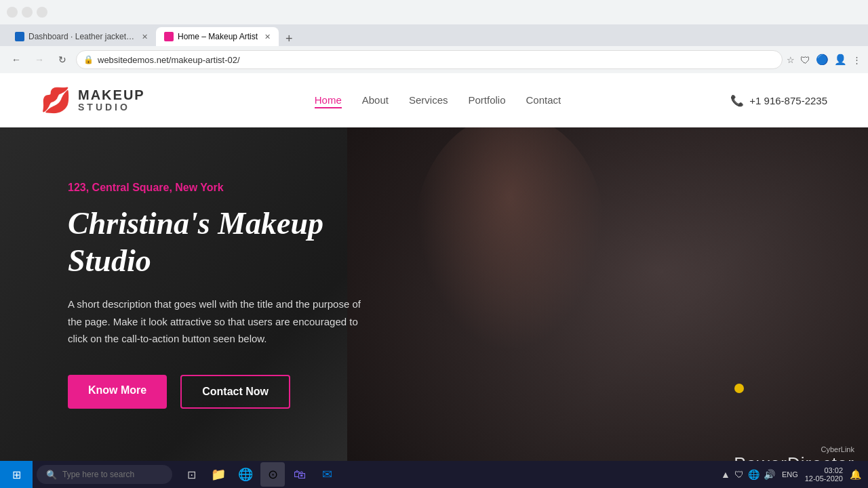 The image size is (868, 488). What do you see at coordinates (778, 100) in the screenshot?
I see `nav-phone: 📞 +1 916-875-2235` at bounding box center [778, 100].